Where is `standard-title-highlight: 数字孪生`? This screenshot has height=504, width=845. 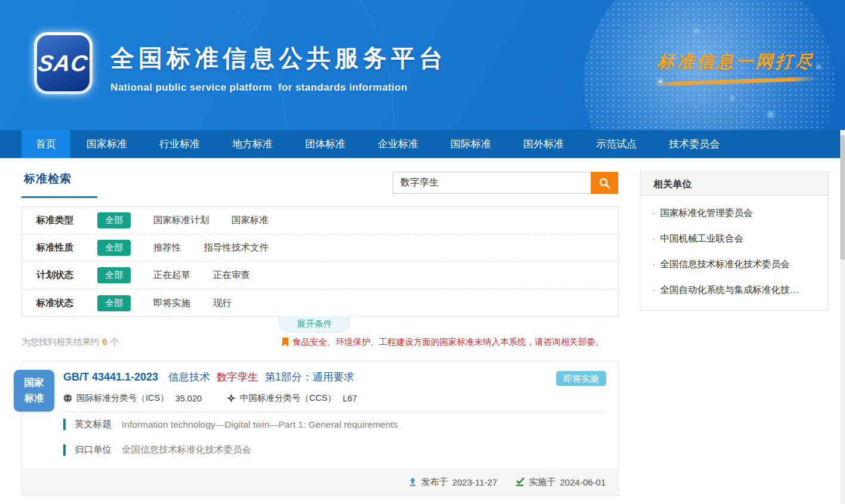
standard-title-highlight: 数字孪生 is located at coordinates (238, 377).